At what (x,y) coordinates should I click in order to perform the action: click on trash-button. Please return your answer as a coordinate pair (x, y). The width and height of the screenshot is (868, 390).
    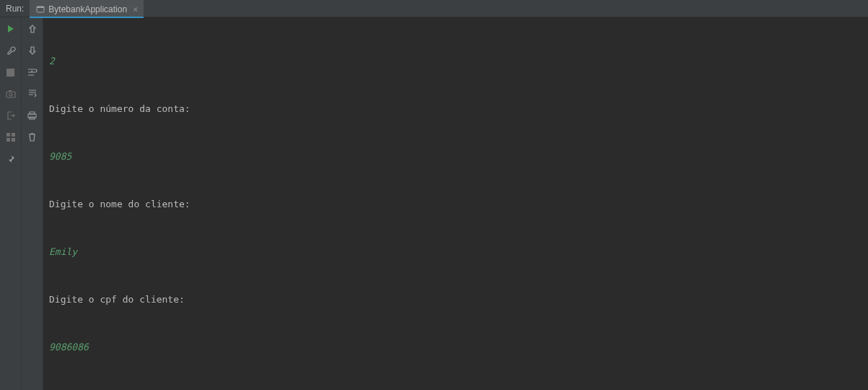
    Looking at the image, I should click on (32, 137).